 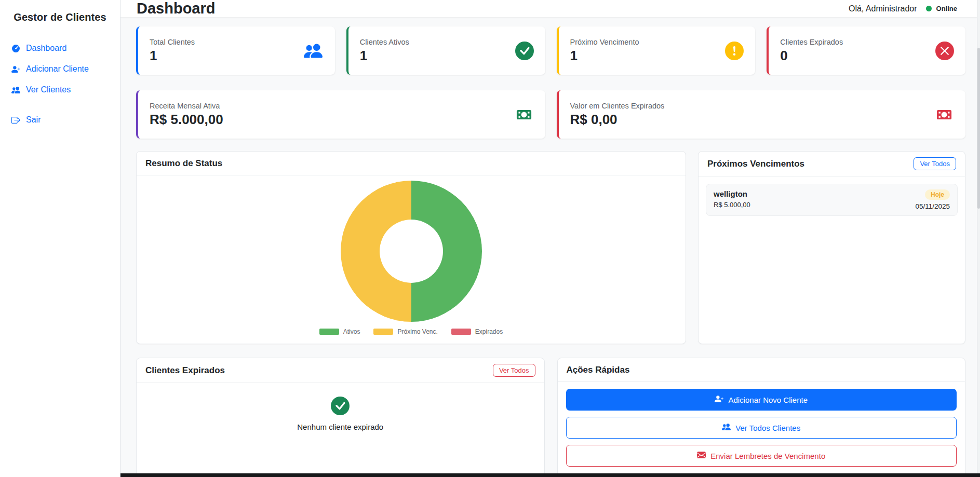 I want to click on stat-label: Clientes Expirados, so click(x=858, y=42).